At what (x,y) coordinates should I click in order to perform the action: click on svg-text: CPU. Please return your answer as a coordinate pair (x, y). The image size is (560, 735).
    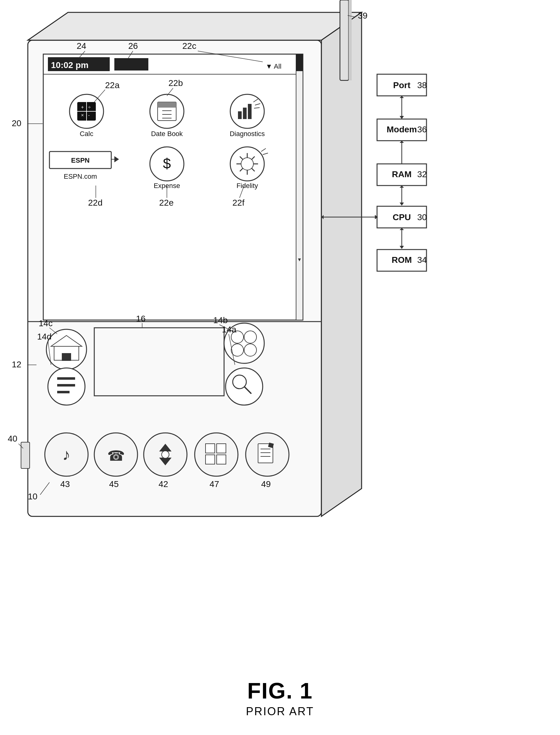
    Looking at the image, I should click on (401, 217).